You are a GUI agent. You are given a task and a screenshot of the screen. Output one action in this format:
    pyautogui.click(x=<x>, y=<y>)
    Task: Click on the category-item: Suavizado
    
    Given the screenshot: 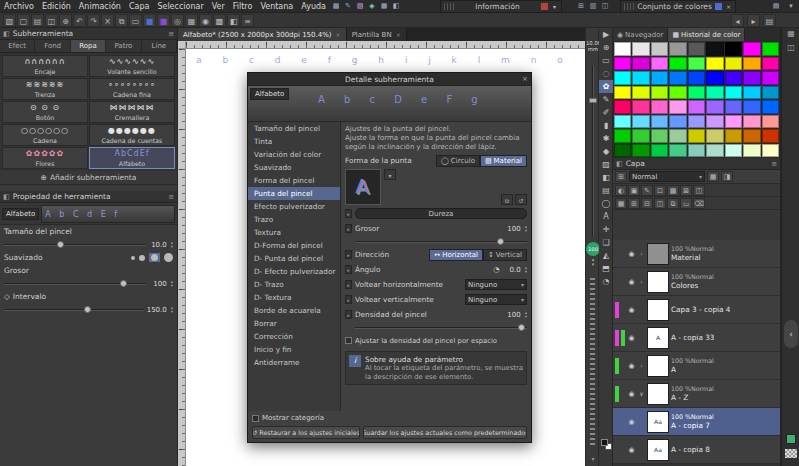 What is the action you would take?
    pyautogui.click(x=294, y=168)
    